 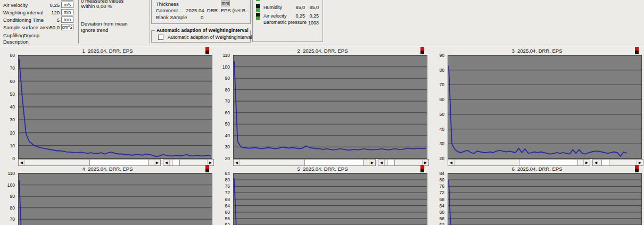 What do you see at coordinates (537, 195) in the screenshot?
I see `chart-panel-6: 6 2025.04. DRR. EPS202428323640444852566…` at bounding box center [537, 195].